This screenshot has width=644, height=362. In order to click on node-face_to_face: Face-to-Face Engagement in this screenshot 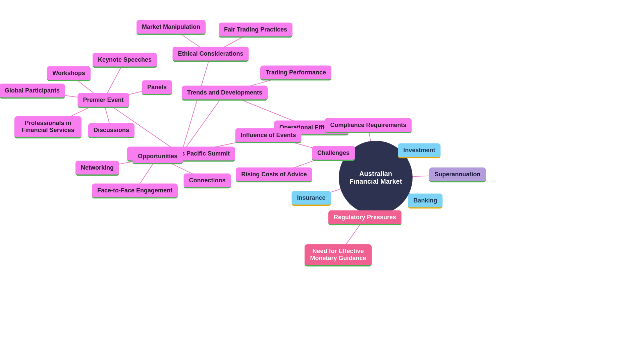, I will do `click(135, 191)`.